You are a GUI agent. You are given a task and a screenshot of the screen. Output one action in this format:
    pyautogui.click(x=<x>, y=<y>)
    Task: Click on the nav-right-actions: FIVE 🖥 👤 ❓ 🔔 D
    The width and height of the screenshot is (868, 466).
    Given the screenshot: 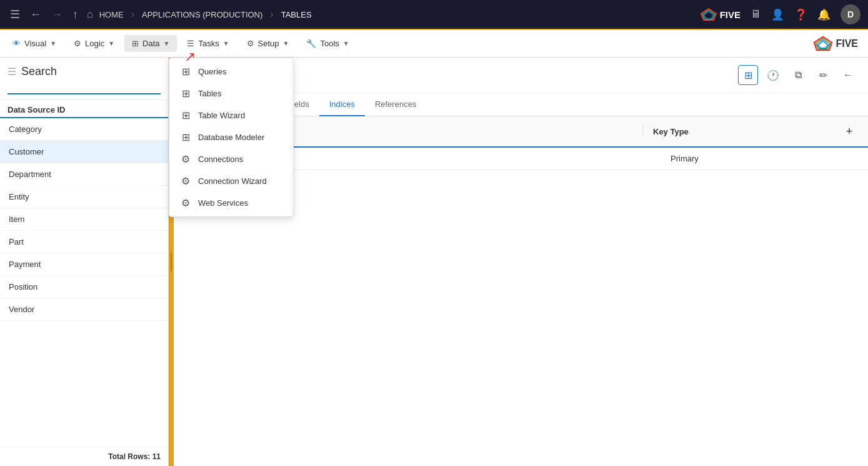 What is the action you would take?
    pyautogui.click(x=780, y=14)
    